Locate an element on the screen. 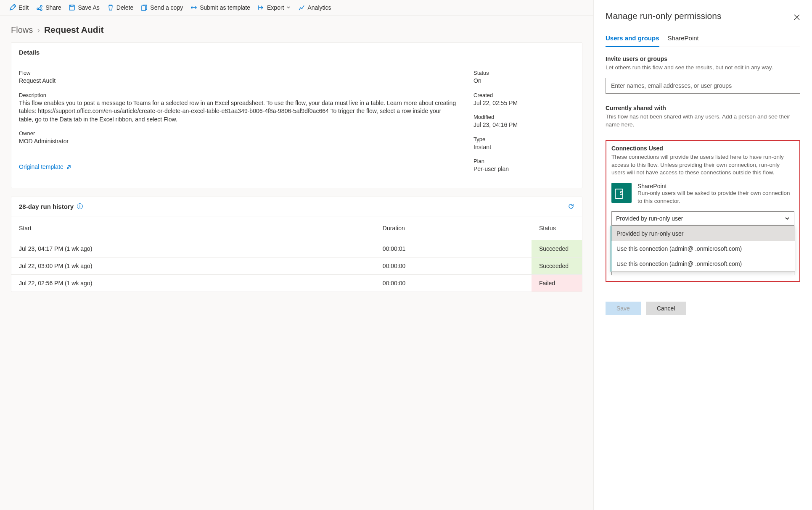 Image resolution: width=812 pixels, height=510 pixels. table-row: Jul 22, 02:56 PM (1 wk ago)00:00:00Faile… is located at coordinates (297, 283).